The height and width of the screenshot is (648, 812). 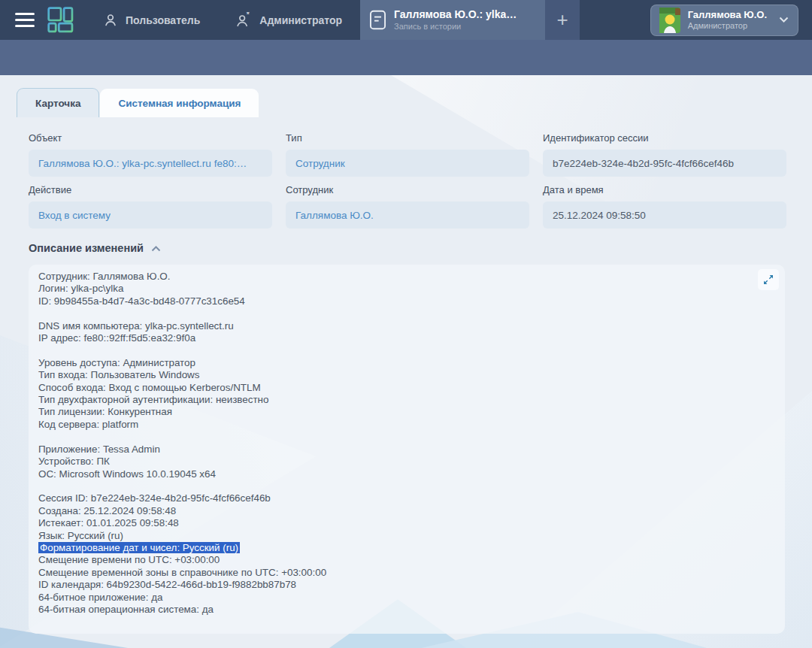 What do you see at coordinates (394, 289) in the screenshot?
I see `description-line: Логин: ylka-pc\ylka` at bounding box center [394, 289].